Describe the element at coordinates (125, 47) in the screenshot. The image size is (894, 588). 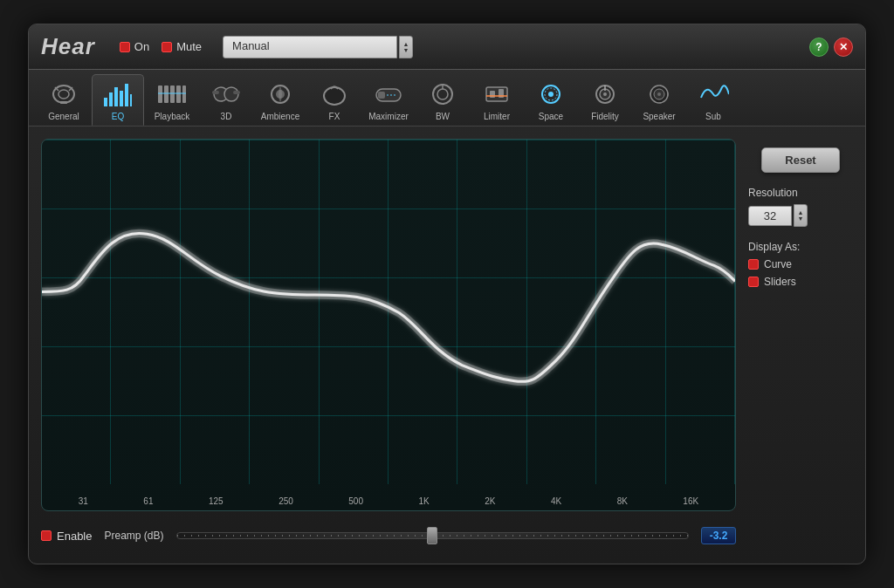
I see `on-indicator` at that location.